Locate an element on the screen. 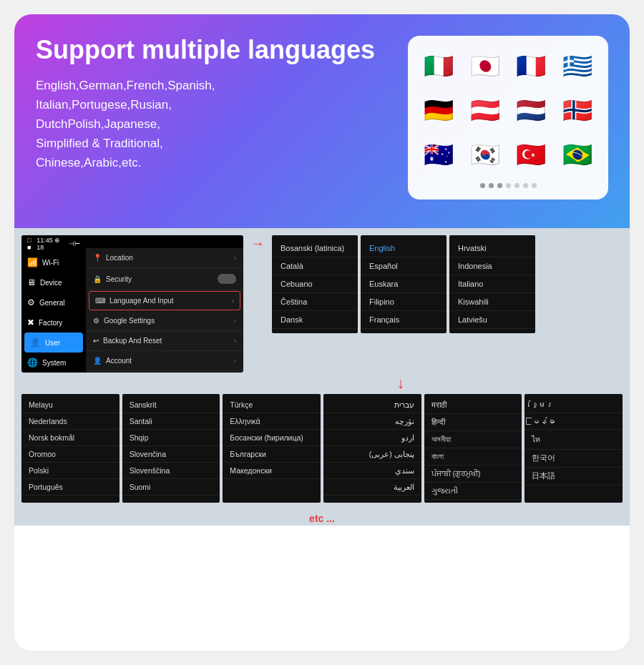 Image resolution: width=644 pixels, height=665 pixels. lang-item: Français is located at coordinates (404, 320).